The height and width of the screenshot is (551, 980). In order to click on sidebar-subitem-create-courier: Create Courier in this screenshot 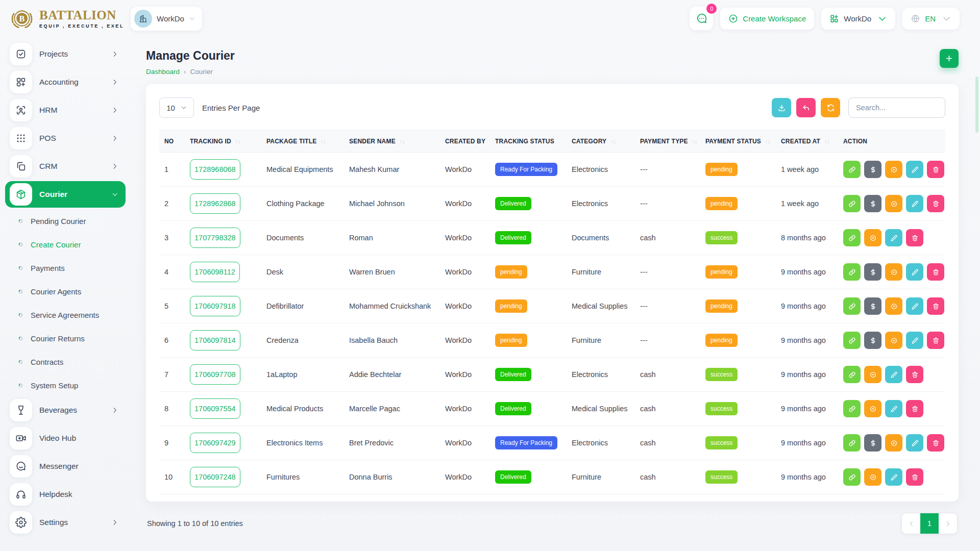, I will do `click(65, 244)`.